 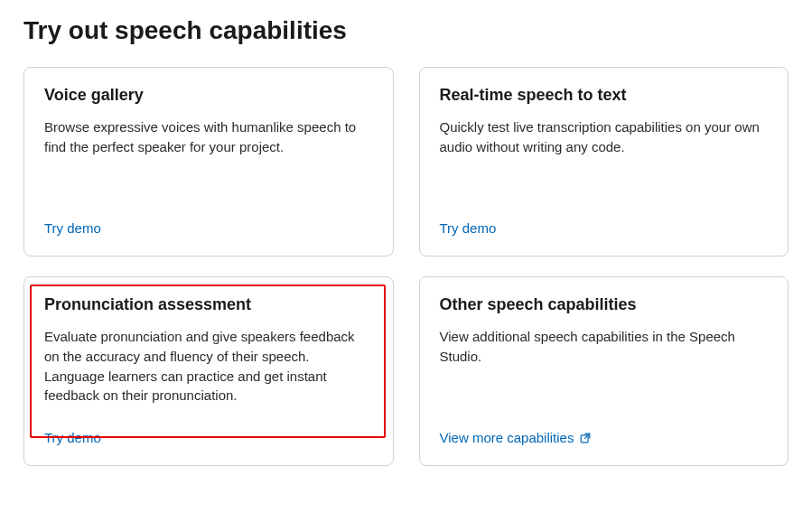 I want to click on link-label: View more capabilities, so click(x=508, y=437).